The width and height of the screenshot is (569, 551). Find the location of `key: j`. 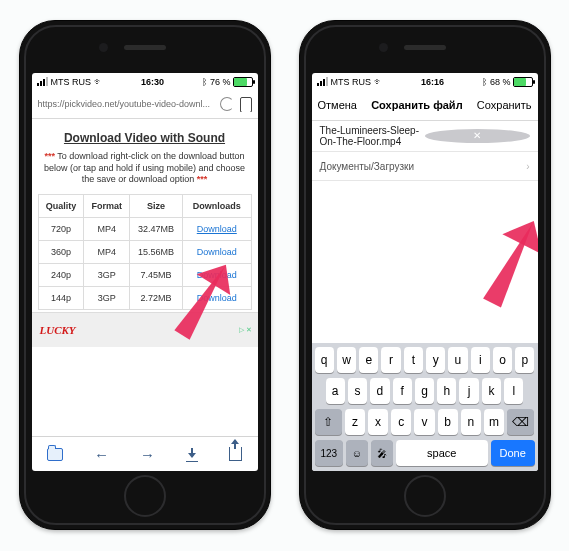

key: j is located at coordinates (468, 391).